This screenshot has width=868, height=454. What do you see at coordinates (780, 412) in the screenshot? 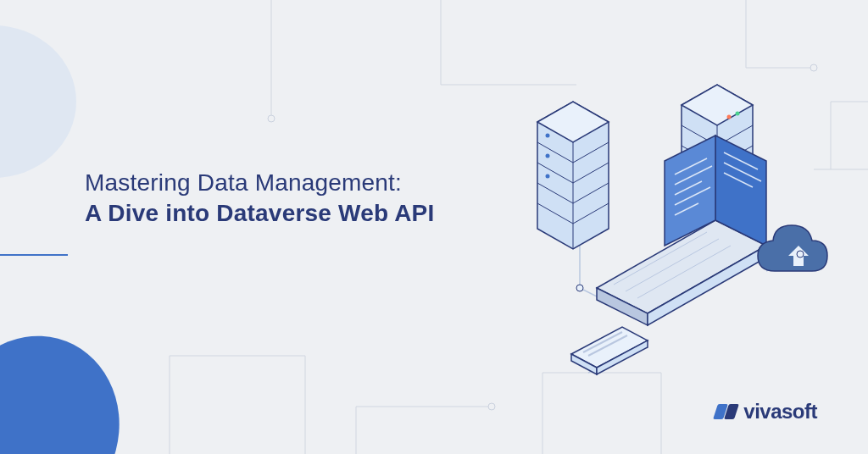
I see `brand-name: vivasoft` at bounding box center [780, 412].